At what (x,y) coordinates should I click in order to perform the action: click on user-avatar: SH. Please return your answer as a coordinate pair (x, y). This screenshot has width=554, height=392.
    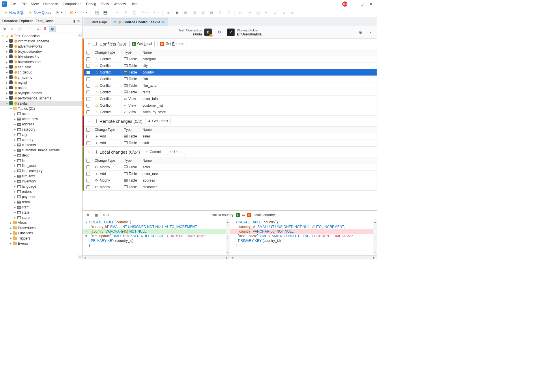
    Looking at the image, I should click on (345, 4).